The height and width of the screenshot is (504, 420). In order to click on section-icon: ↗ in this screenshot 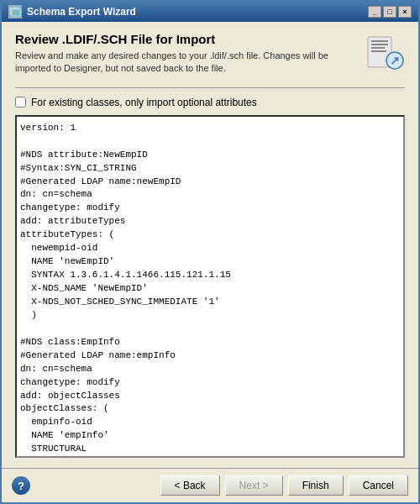, I will do `click(385, 52)`.